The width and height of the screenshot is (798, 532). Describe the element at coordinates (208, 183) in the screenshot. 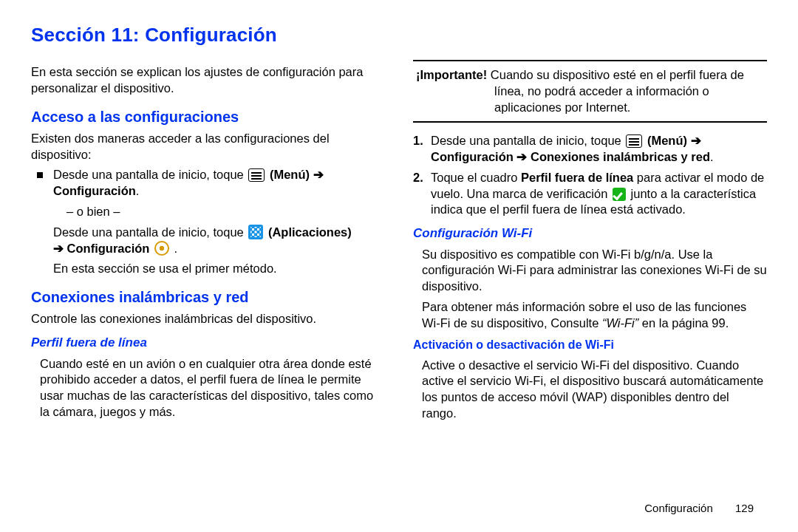

I see `access-option-1: Desde una pantalla de inicio, toque (Men…` at that location.